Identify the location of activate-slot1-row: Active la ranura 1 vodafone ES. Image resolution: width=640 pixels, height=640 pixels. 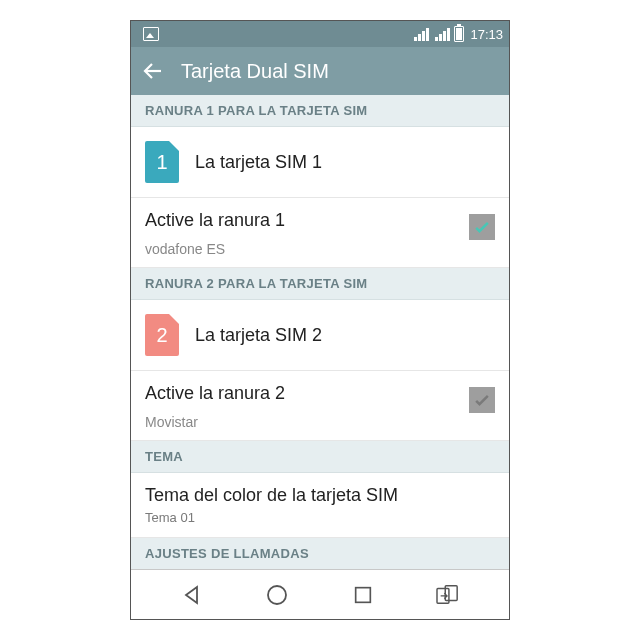
(320, 233).